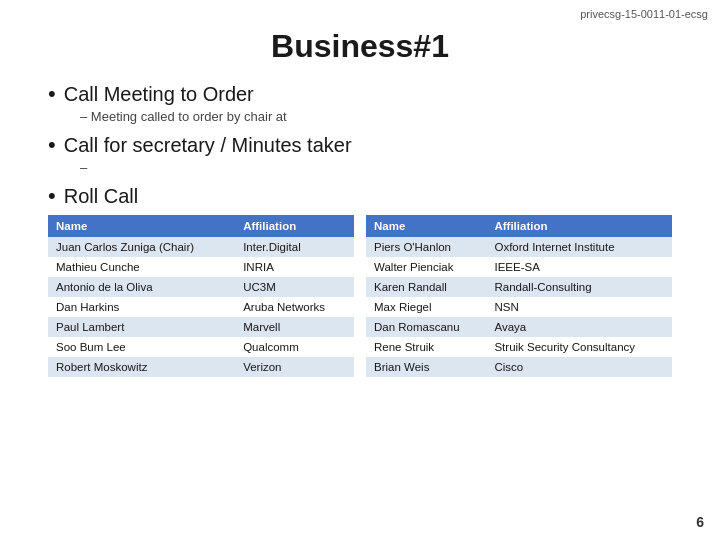  What do you see at coordinates (376, 116) in the screenshot?
I see `bullet-1-sub: – Meeting called to order by chair at` at bounding box center [376, 116].